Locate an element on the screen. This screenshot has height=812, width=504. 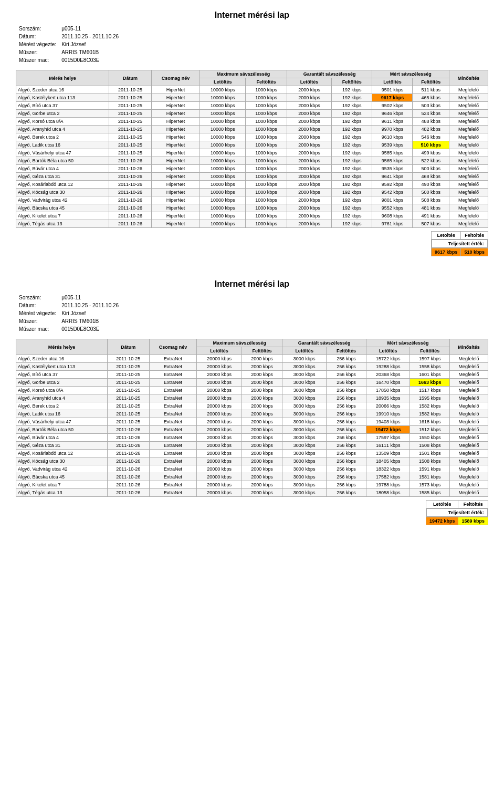
sorszam-label-2: Sorszám: is located at coordinates (38, 297).